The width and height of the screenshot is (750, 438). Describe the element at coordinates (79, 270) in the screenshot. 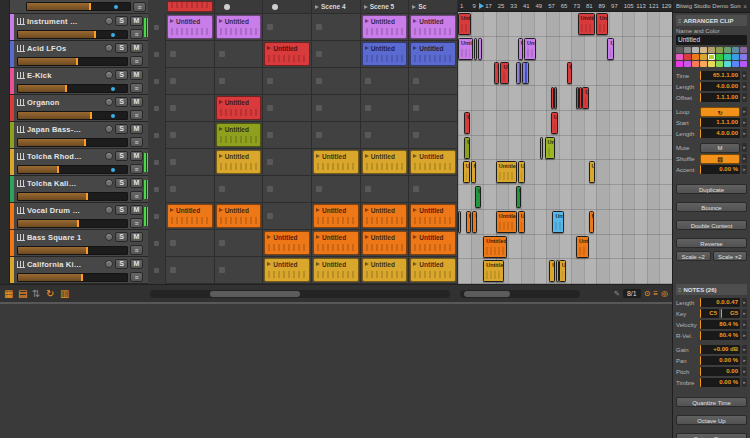

I see `track-row: California Ki…SM≡` at that location.